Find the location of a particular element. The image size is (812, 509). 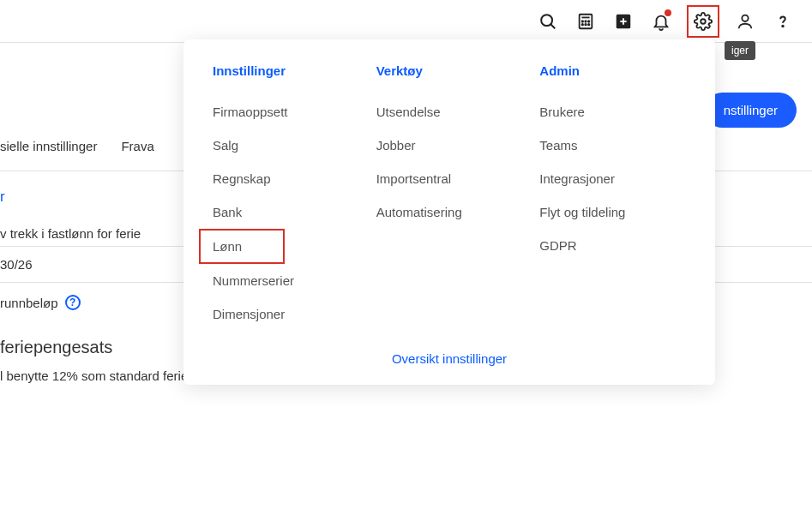

top-bar is located at coordinates (406, 21).